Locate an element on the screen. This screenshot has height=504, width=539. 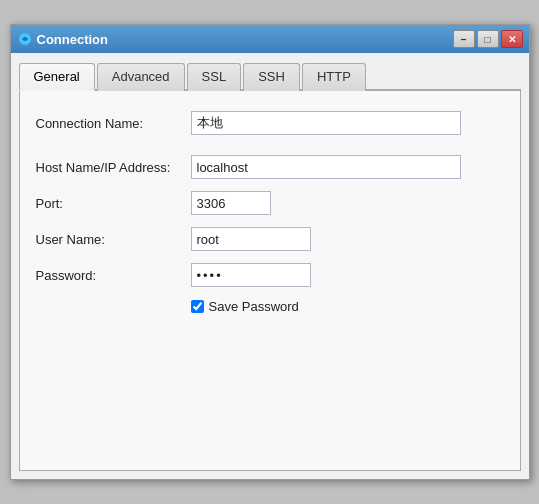
tab-advanced: Advanced is located at coordinates (141, 77).